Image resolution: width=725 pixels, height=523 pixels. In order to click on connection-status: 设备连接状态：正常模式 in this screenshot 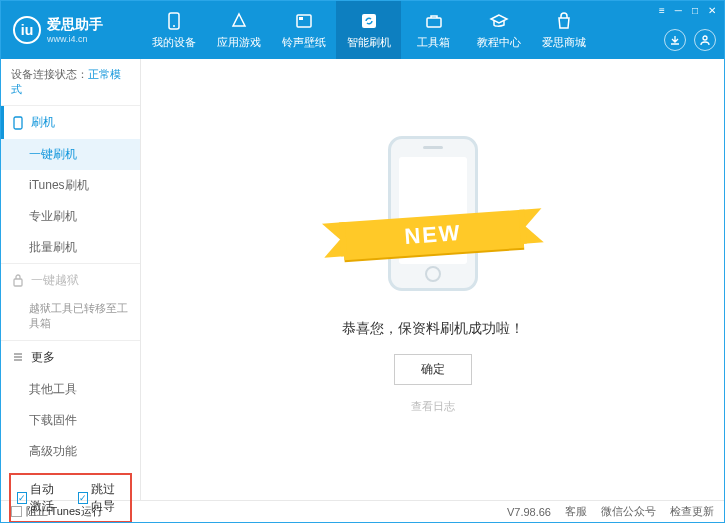, I will do `click(70, 82)`.